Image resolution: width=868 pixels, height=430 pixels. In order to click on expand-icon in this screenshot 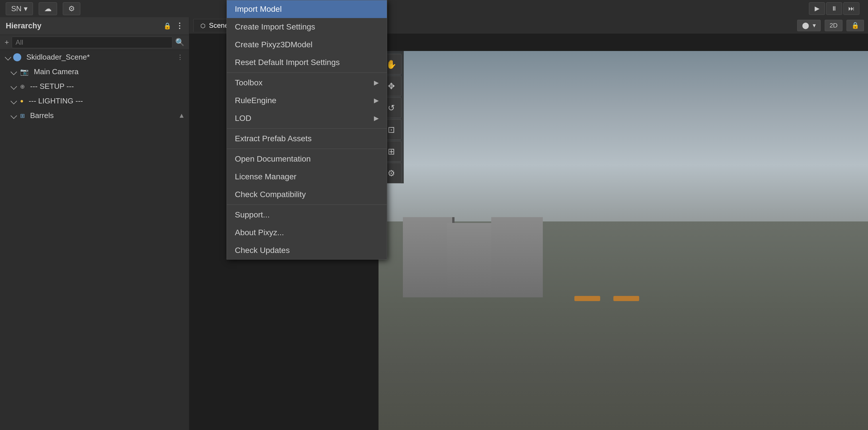, I will do `click(8, 57)`.